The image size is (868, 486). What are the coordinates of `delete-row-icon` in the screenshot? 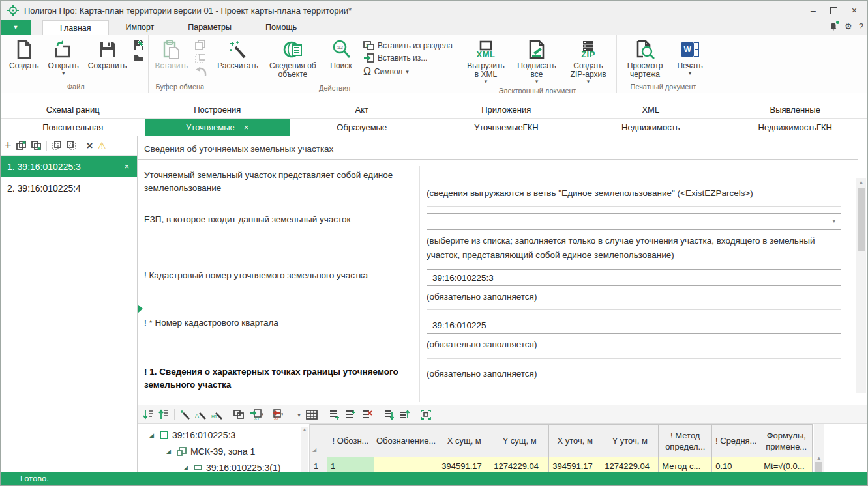 It's located at (367, 414).